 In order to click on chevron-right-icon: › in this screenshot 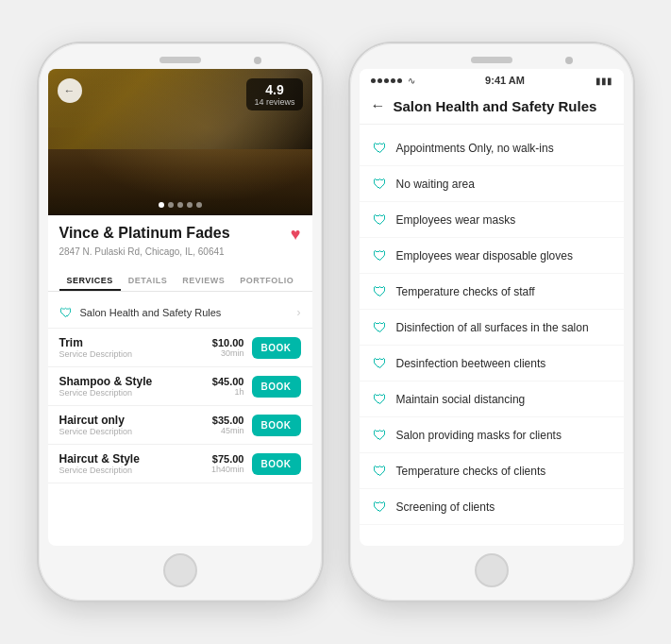, I will do `click(299, 313)`.